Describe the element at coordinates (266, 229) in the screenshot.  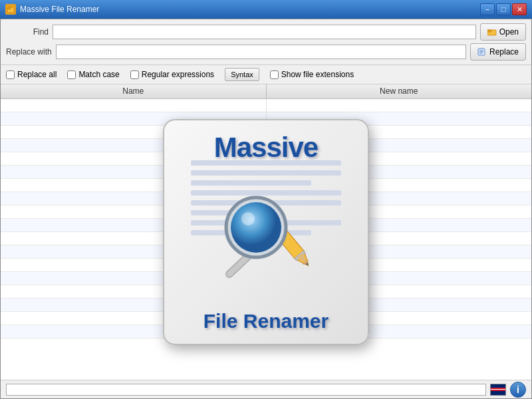
I see `splash-svg` at that location.